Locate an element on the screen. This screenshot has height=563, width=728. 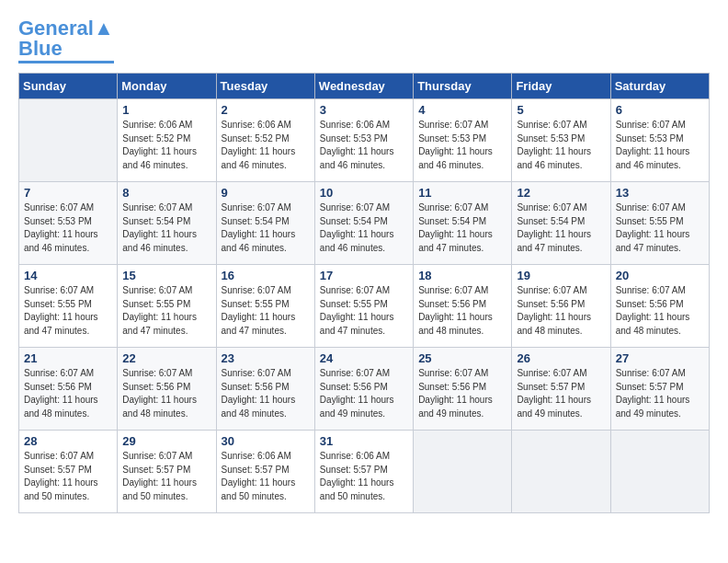
day-cell: 22Sunrise: 6:07 AMSunset: 5:56 PMDayligh… is located at coordinates (167, 389).